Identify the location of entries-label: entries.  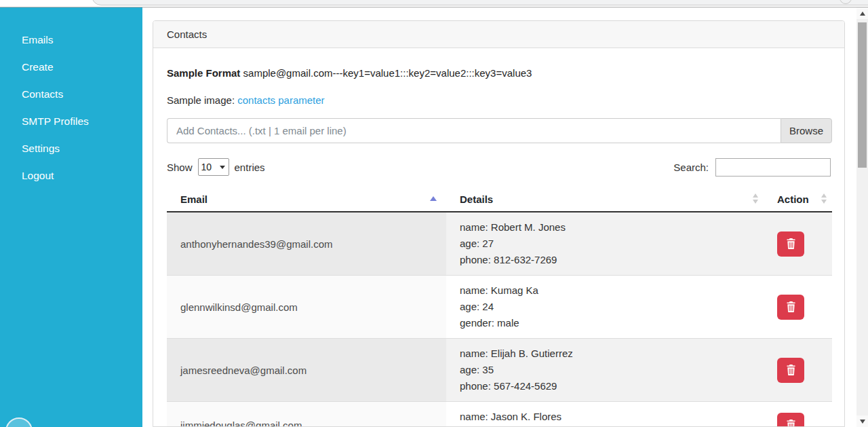
(250, 167).